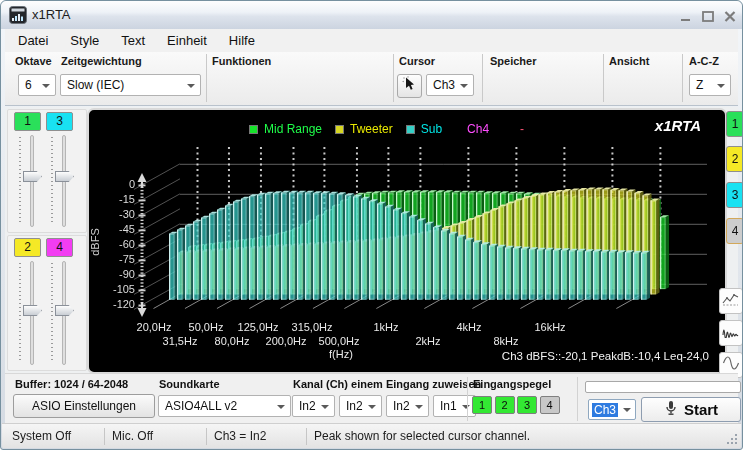 This screenshot has height=450, width=743. Describe the element at coordinates (133, 40) in the screenshot. I see `menu-item-text: Text` at that location.